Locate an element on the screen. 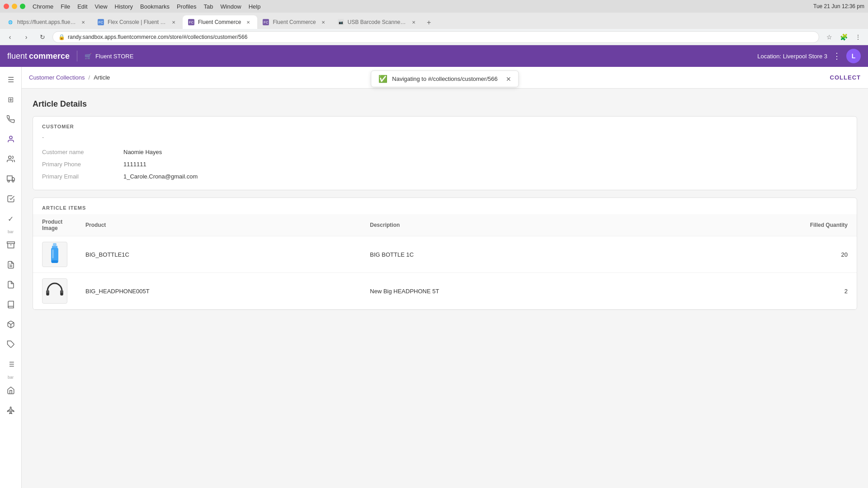  url-bar: 🔒 randy.sandbox.apps.fluentcommerce.com/… is located at coordinates (436, 37).